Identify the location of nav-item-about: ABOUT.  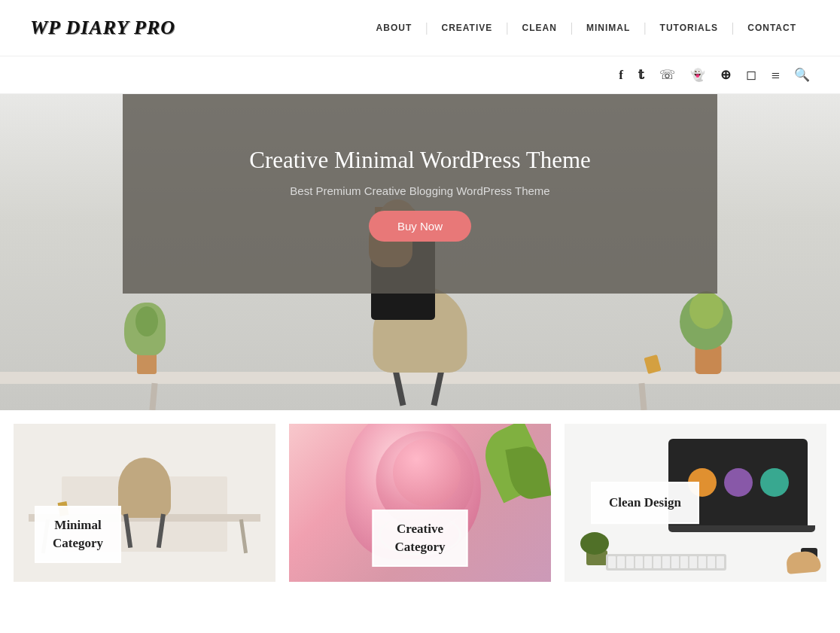
(394, 28).